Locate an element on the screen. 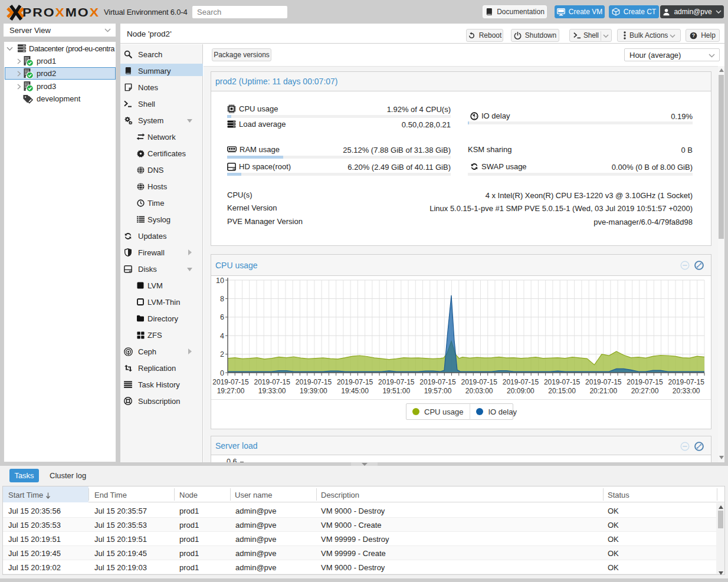 The image size is (728, 582). svg-text: 20:15:00 is located at coordinates (562, 391).